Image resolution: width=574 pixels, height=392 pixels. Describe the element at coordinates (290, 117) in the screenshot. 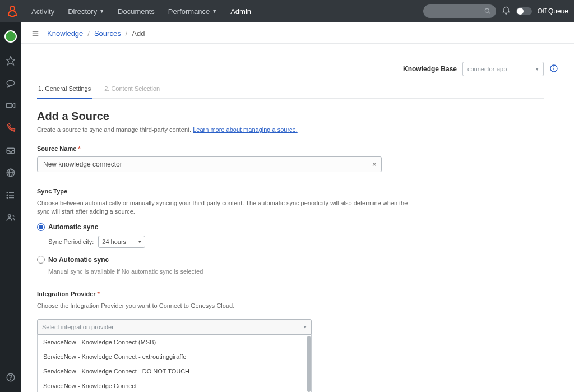

I see `page-title: Add a Source` at that location.